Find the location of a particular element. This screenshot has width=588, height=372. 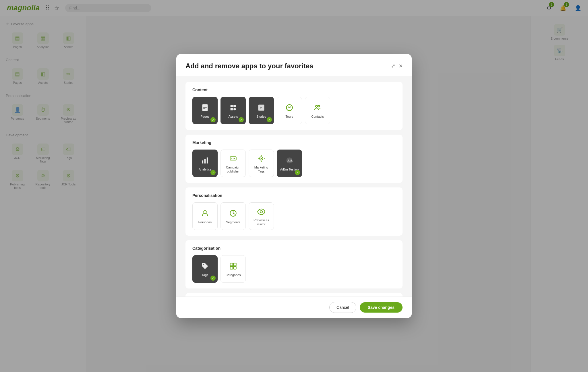

ab-icon: A/B is located at coordinates (289, 160).